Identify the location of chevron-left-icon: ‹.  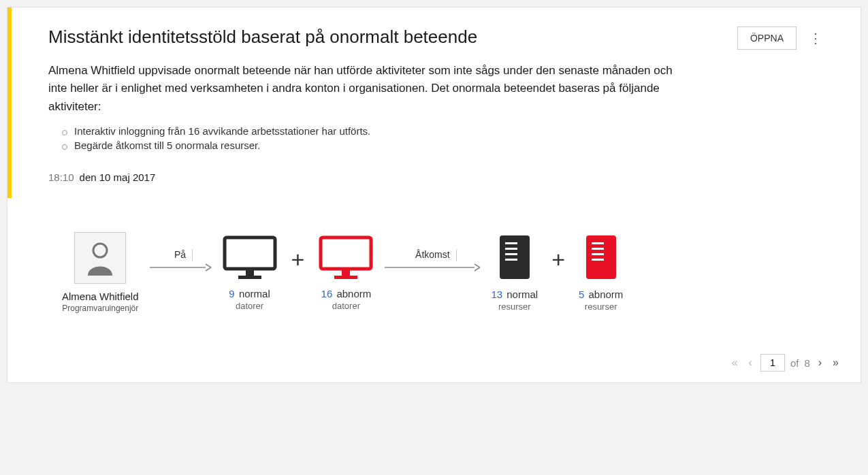
(750, 362).